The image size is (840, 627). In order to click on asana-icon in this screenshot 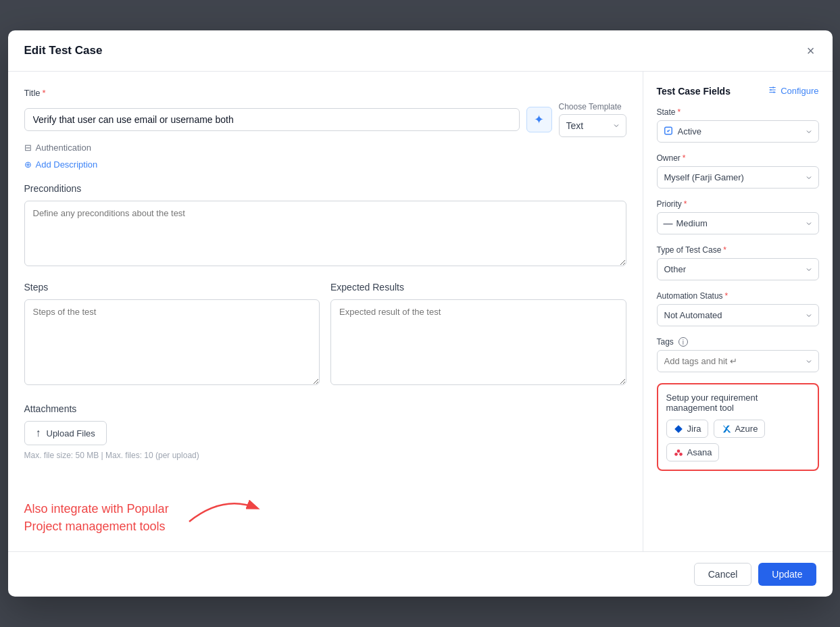, I will do `click(678, 453)`.